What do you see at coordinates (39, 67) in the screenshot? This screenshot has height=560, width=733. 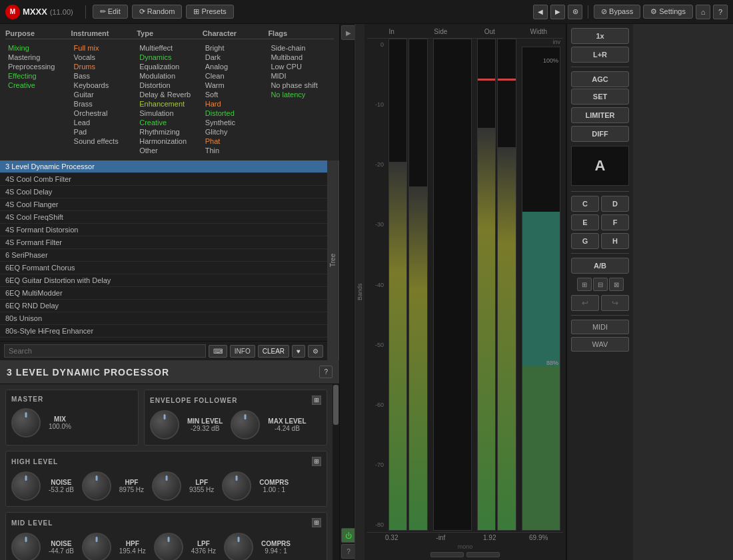 I see `purpose-preprocessing: Preprocessing` at bounding box center [39, 67].